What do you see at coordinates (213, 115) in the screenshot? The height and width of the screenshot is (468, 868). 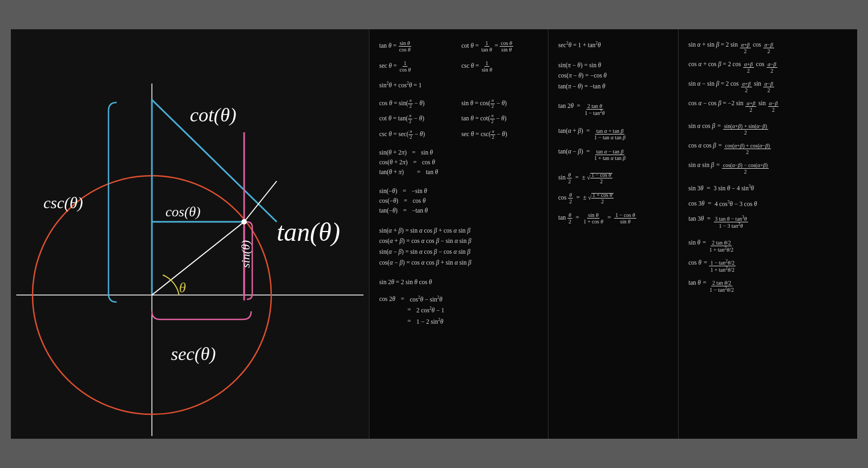 I see `svg-text: cot(θ)` at bounding box center [213, 115].